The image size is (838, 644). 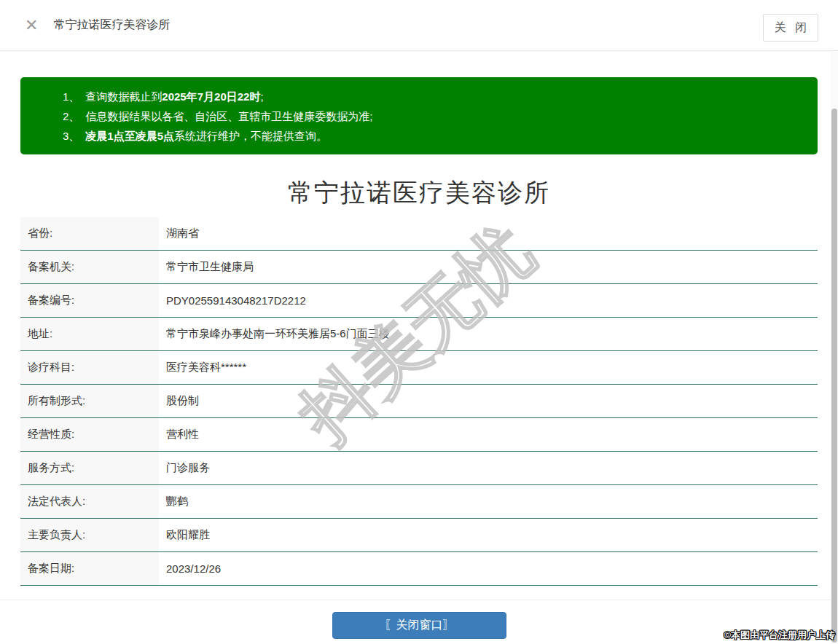 I want to click on row-label-service-mode: 服务方式:, so click(x=90, y=468).